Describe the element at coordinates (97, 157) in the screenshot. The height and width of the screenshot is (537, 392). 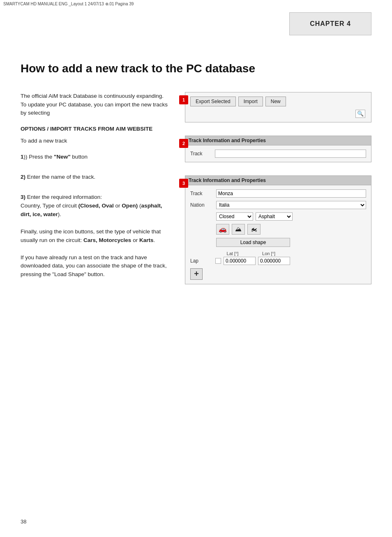
I see `step-1-text: 1)) Press the "New" button` at that location.